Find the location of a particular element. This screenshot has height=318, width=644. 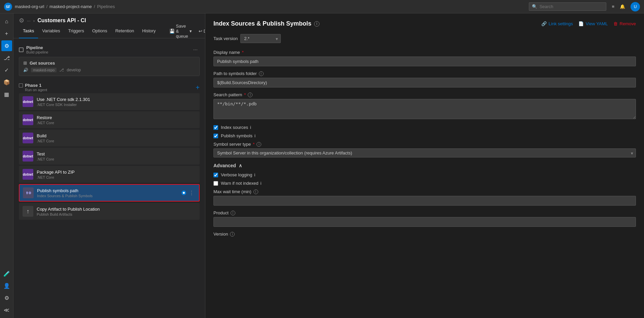

task-more-button: ⋮ is located at coordinates (192, 193).